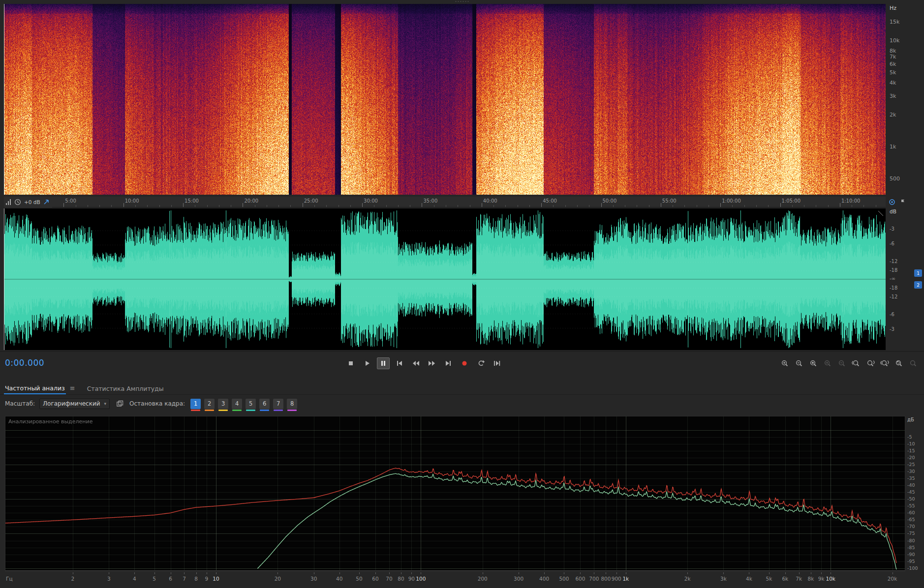  I want to click on rewind-button, so click(416, 363).